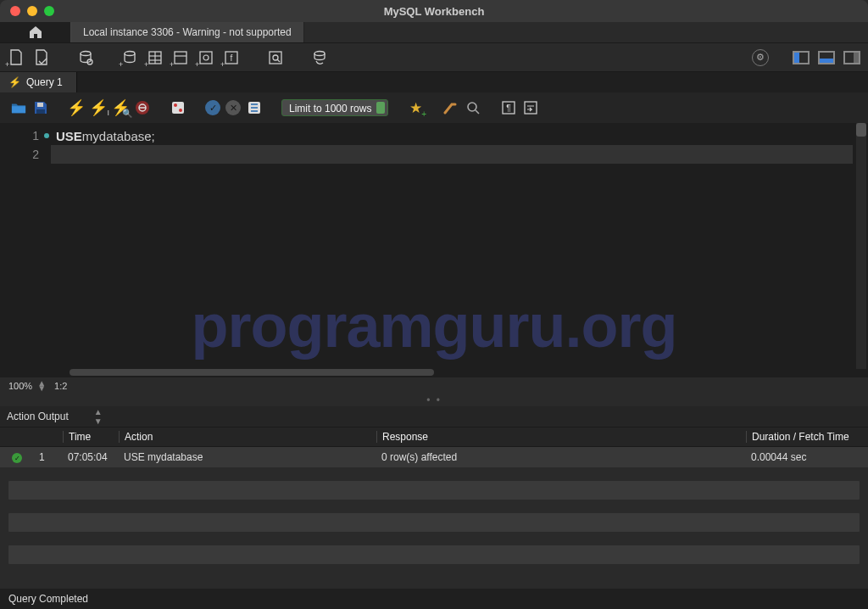  What do you see at coordinates (434, 108) in the screenshot?
I see `editor-toolbar: ⚡ ⚡I ⚡🔍 ✓ ✕ Limit to 1000 rows ★+ ¶` at bounding box center [434, 108].